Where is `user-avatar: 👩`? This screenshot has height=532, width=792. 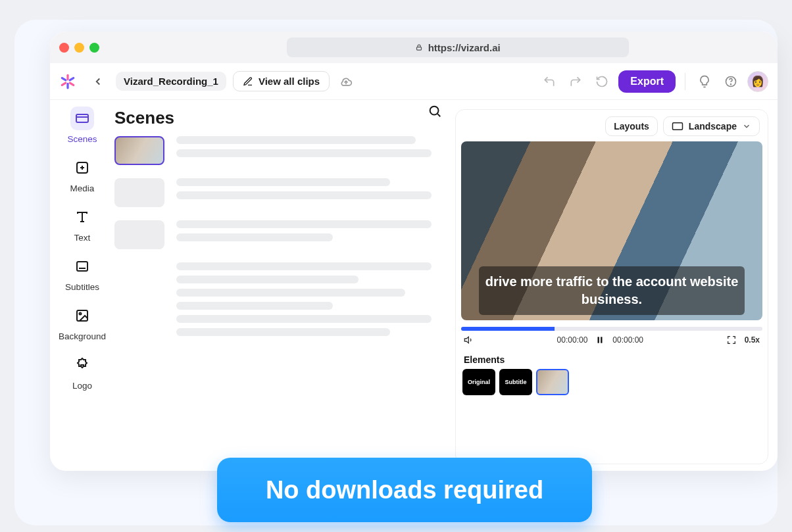
user-avatar: 👩 is located at coordinates (758, 82).